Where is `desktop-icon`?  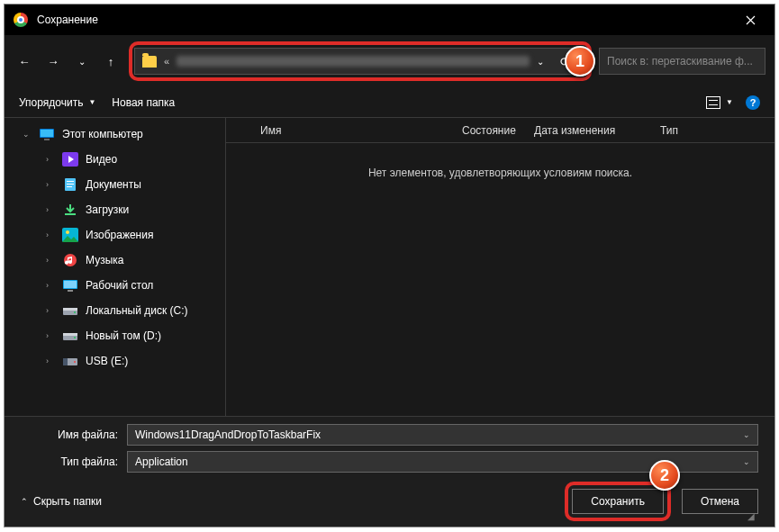
desktop-icon is located at coordinates (70, 285).